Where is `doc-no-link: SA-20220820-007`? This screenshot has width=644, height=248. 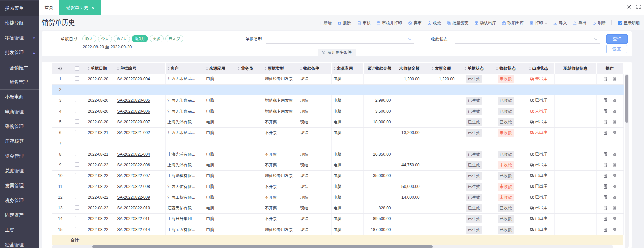
doc-no-link: SA-20220820-007 is located at coordinates (133, 122).